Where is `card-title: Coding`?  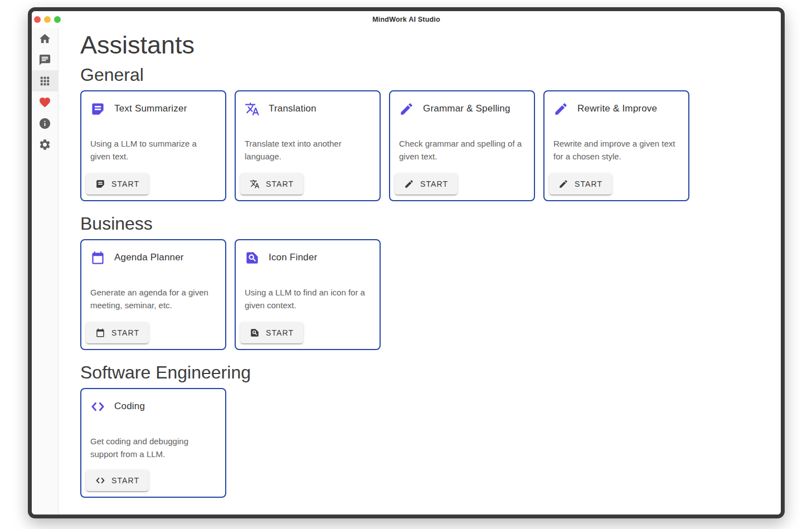 card-title: Coding is located at coordinates (129, 406).